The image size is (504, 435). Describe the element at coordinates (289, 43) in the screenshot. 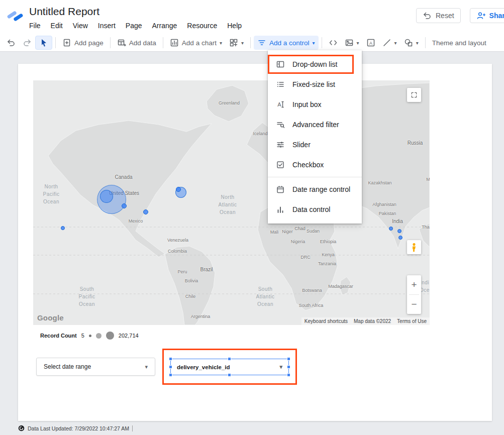

I see `add-control-label: Add a control` at that location.